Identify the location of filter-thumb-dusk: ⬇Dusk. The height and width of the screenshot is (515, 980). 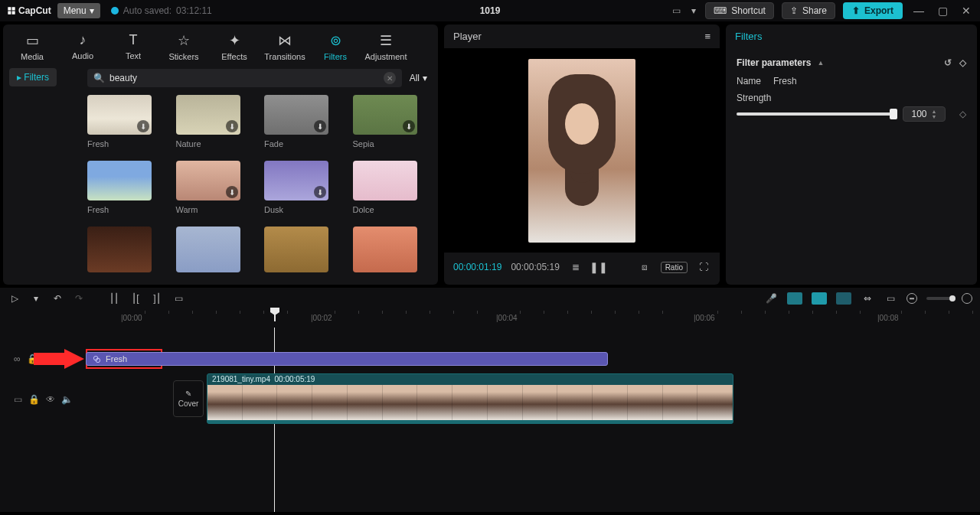
(296, 187).